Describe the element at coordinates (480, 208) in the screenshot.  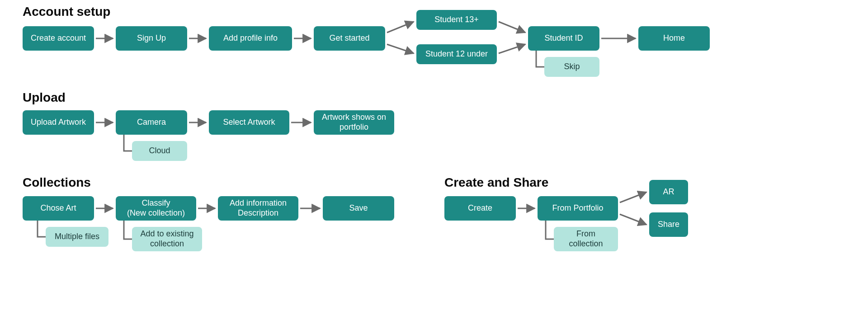
I see `node-create: Create` at that location.